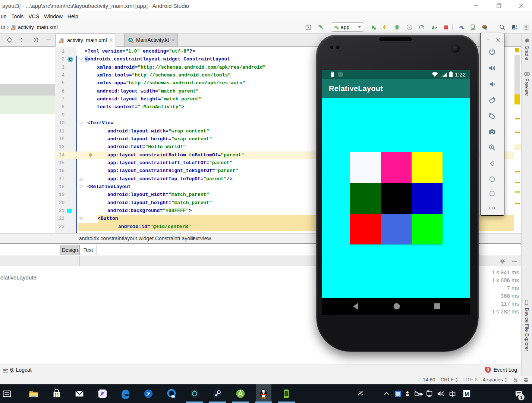  What do you see at coordinates (88, 250) in the screenshot?
I see `tab-text: Text` at bounding box center [88, 250].